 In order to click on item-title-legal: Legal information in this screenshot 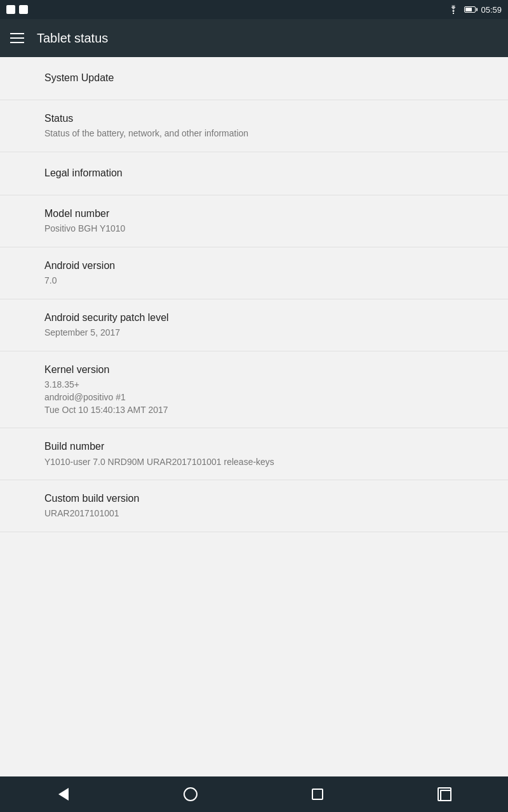, I will do `click(254, 173)`.